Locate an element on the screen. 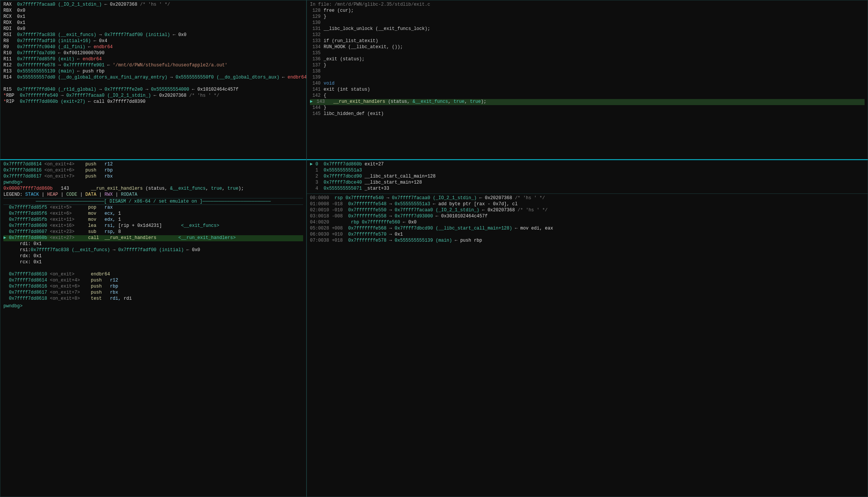  stack-entry-4: 4 0x555555555071 _start+33 is located at coordinates (587, 189).